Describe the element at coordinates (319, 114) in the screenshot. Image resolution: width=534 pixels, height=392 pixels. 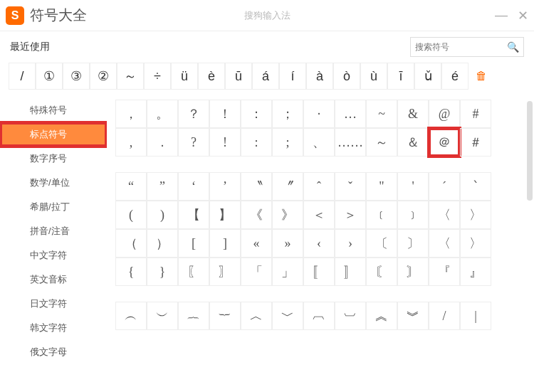
I see `symbol-cell: ·` at that location.